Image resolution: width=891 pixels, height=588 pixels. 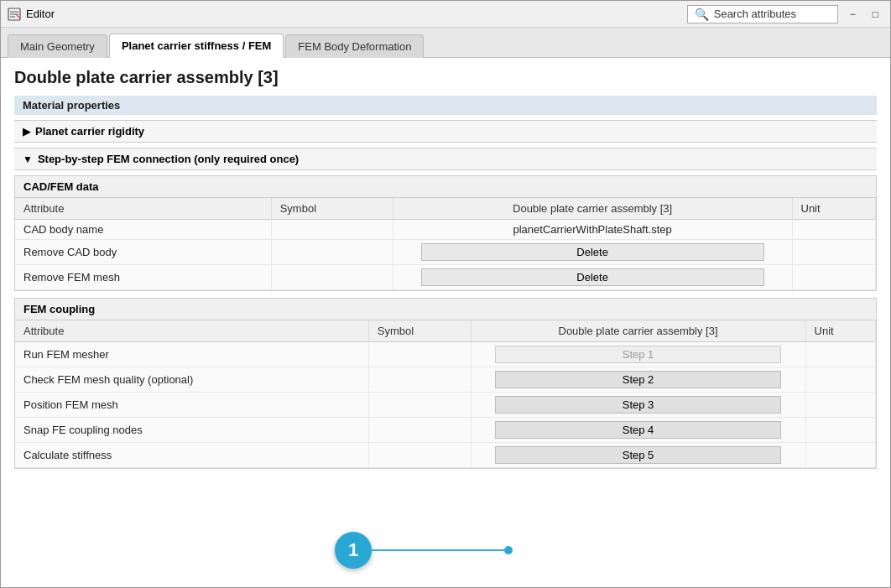 What do you see at coordinates (841, 331) in the screenshot?
I see `col-unit-header-fem: Unit` at bounding box center [841, 331].